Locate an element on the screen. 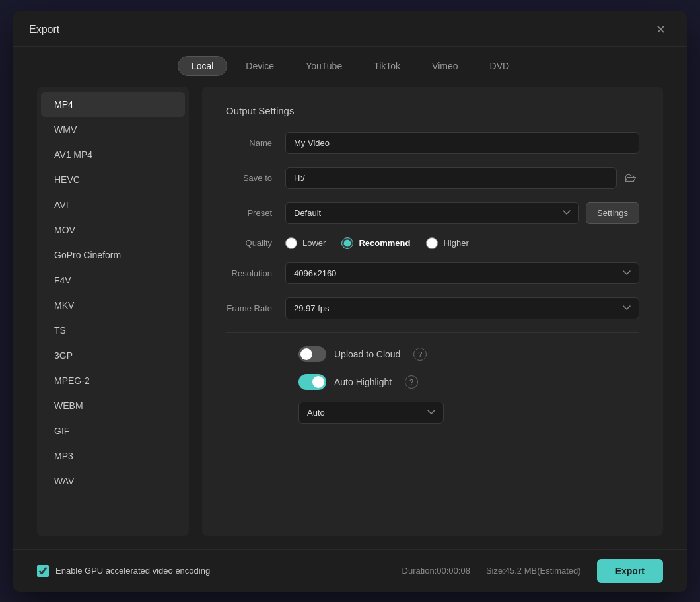  tab-bar: Local Device YouTube TikTok Vimeo DVD is located at coordinates (350, 67).